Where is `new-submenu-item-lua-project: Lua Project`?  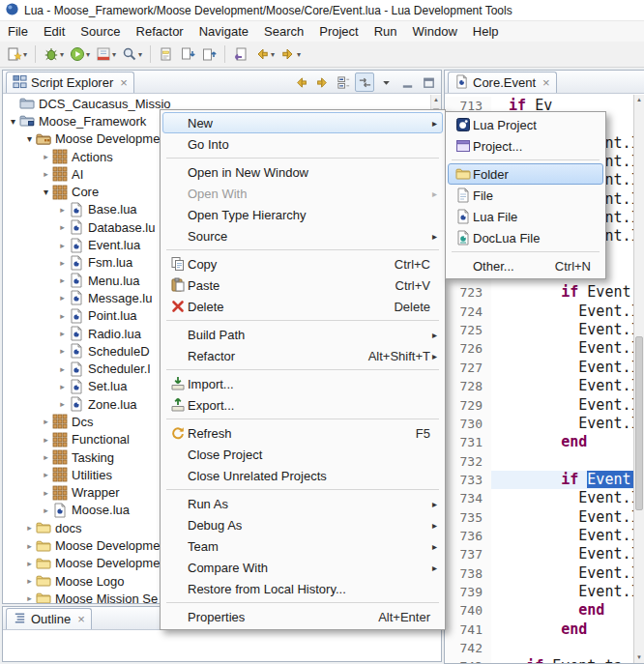 new-submenu-item-lua-project: Lua Project is located at coordinates (526, 125).